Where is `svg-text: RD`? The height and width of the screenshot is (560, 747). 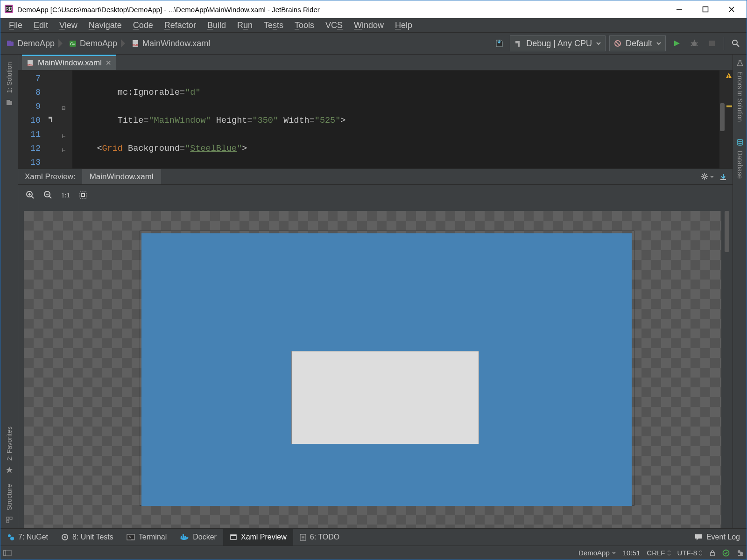
svg-text: RD is located at coordinates (9, 9).